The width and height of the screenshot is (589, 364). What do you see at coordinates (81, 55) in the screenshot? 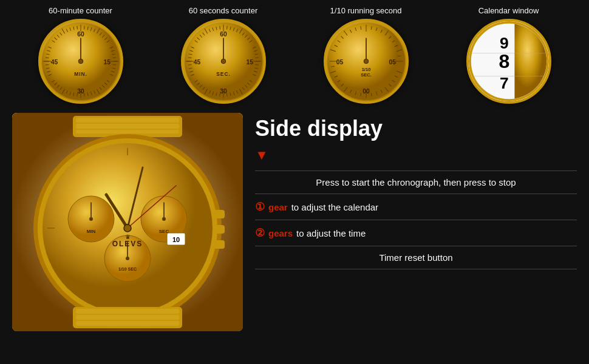
I see `minute-dial-container: 60-minute counter` at bounding box center [81, 55].